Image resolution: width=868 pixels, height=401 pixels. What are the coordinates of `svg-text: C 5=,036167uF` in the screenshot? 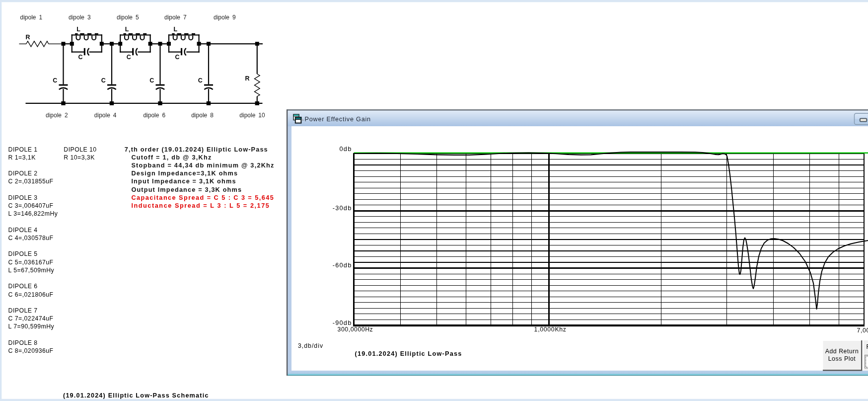 It's located at (31, 262).